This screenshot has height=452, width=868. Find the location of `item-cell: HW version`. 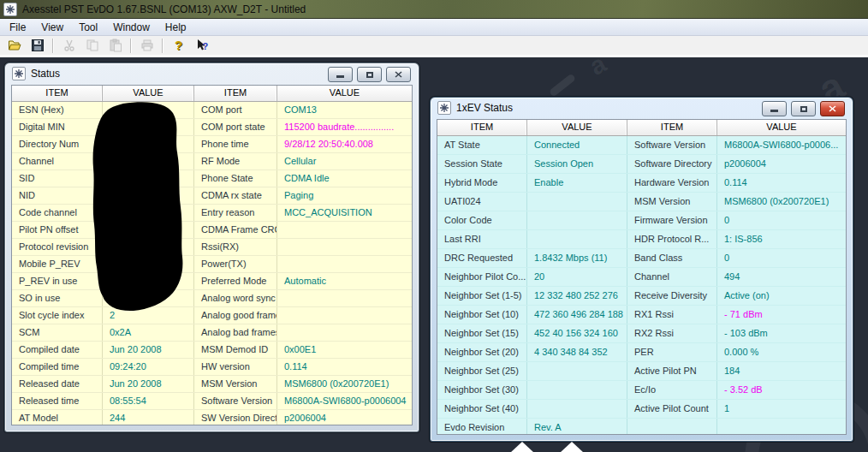

item-cell: HW version is located at coordinates (236, 366).